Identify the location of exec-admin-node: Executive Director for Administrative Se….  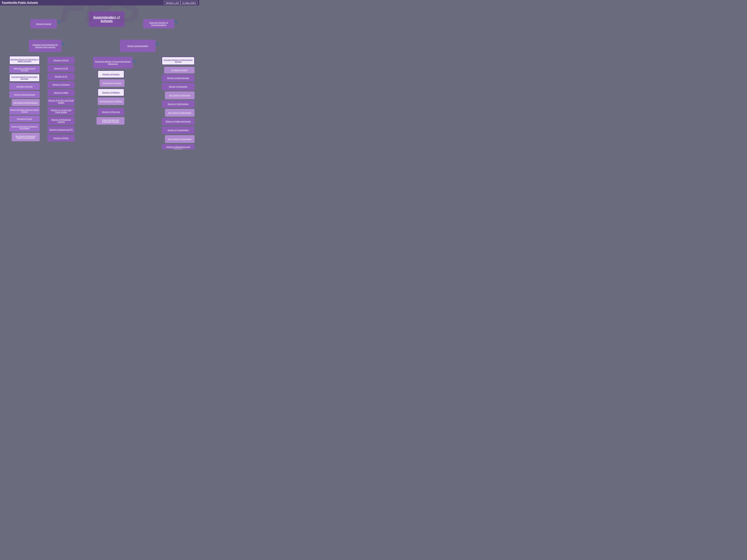
(178, 61).